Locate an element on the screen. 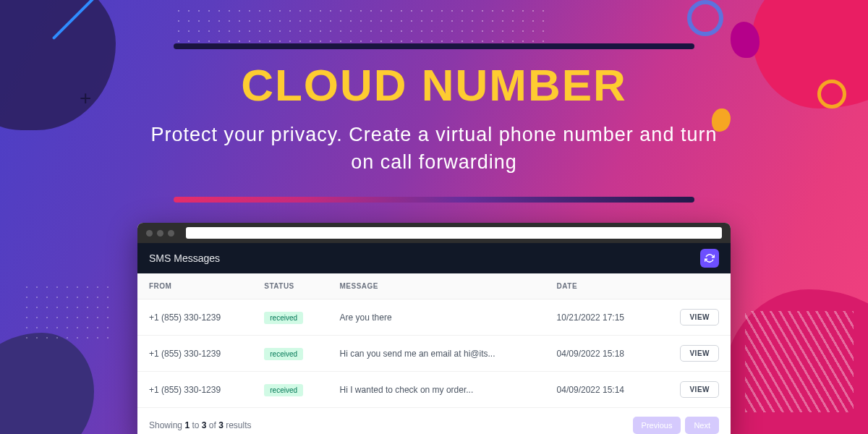 The width and height of the screenshot is (868, 434). panel-title: SMS Messages is located at coordinates (184, 258).